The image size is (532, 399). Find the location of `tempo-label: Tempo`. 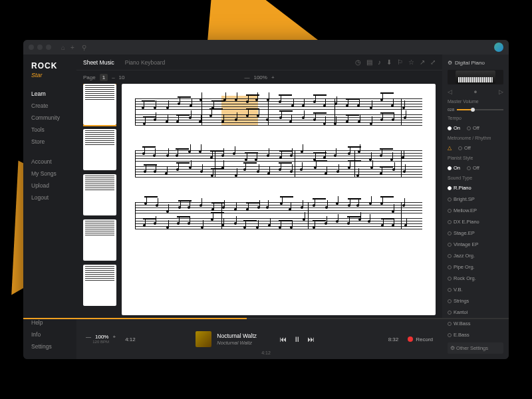

tempo-label: Tempo is located at coordinates (475, 118).